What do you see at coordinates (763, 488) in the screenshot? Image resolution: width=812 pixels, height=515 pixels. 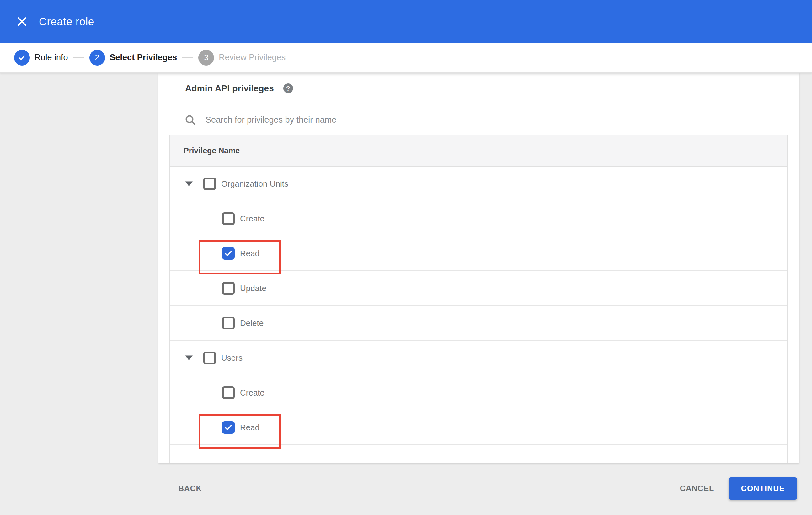 I see `continue-button: CONTINUE` at bounding box center [763, 488].